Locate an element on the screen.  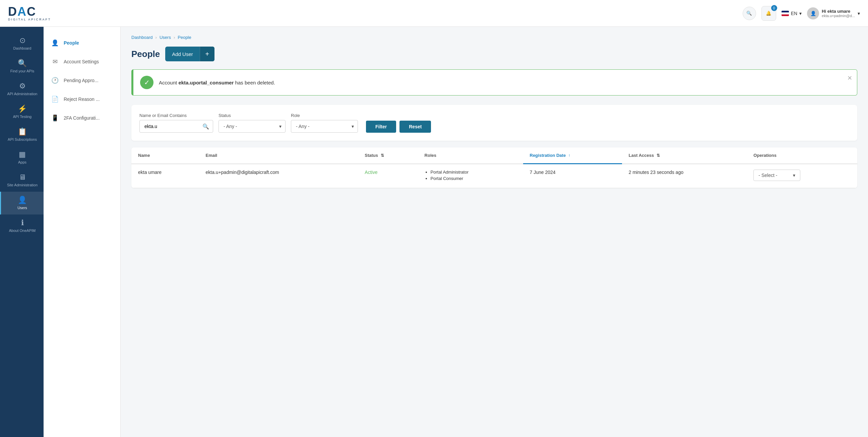
sidebar-label-find-apis: Find your APIs is located at coordinates (22, 71).